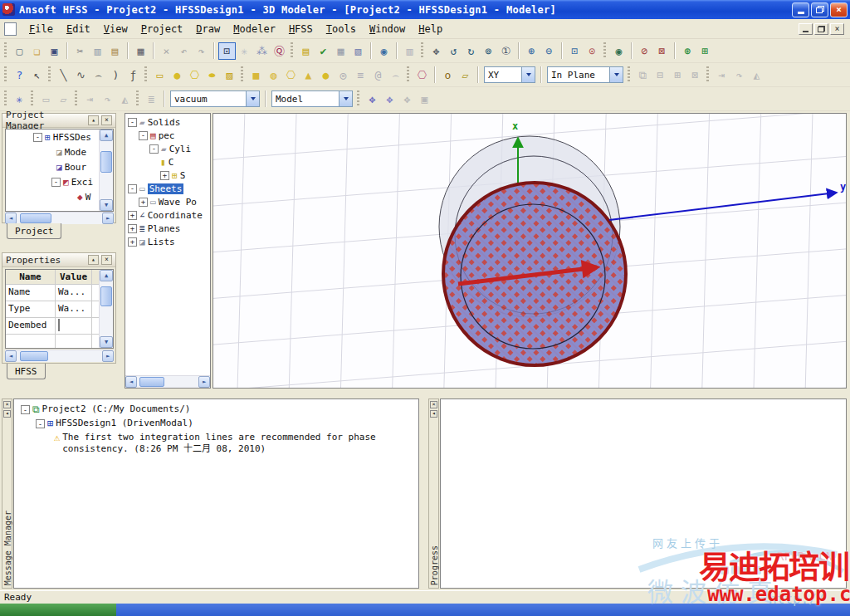  I want to click on property-row-name: NameWa..., so click(60, 293).